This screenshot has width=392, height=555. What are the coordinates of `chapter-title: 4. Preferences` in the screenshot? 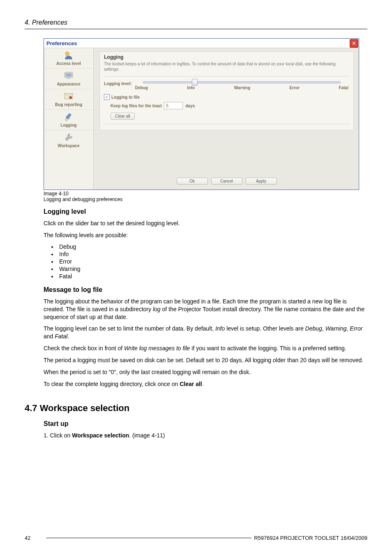 It's located at (196, 23).